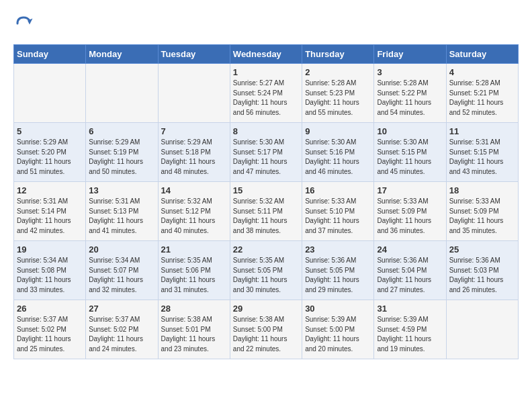 Image resolution: width=532 pixels, height=411 pixels. Describe the element at coordinates (410, 157) in the screenshot. I see `day-info: Sunrise: 5:30 AM Sunset: 5:15 PM Dayligh…` at that location.